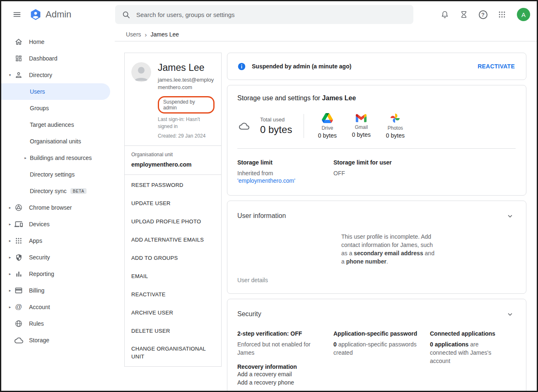 The width and height of the screenshot is (538, 392). I want to click on gmail-label: Gmail, so click(361, 127).